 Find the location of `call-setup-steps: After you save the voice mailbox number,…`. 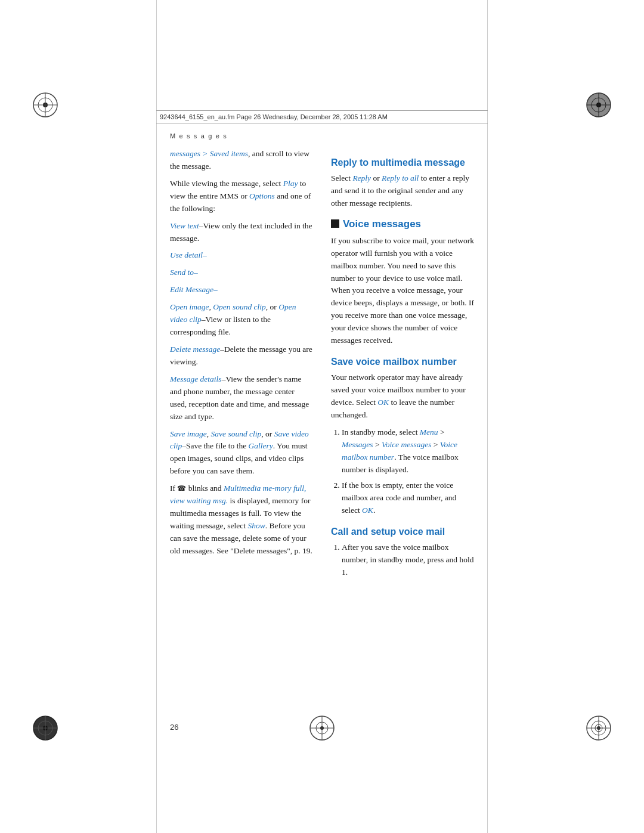

call-setup-steps: After you save the voice mailbox number,… is located at coordinates (402, 561).